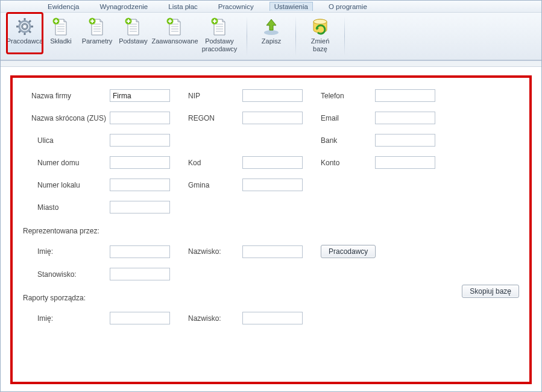 The image size is (542, 392). What do you see at coordinates (124, 36) in the screenshot?
I see `ribbon-group-settings: Pracodawca Składki` at bounding box center [124, 36].